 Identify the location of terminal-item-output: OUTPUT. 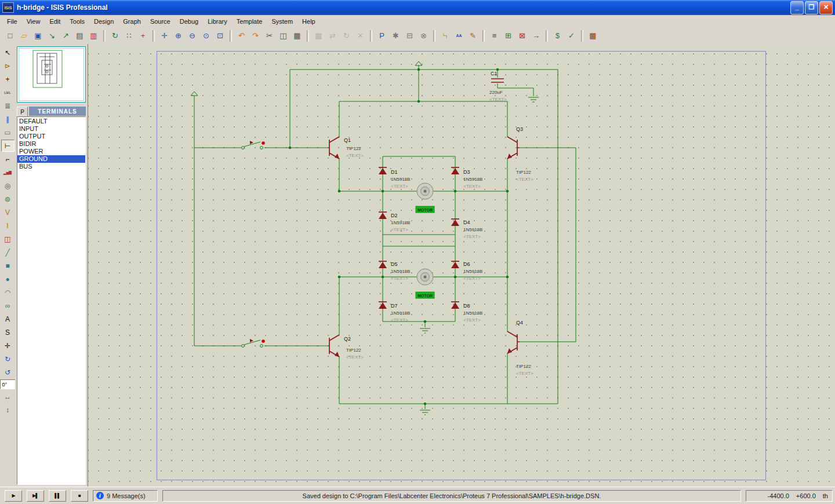
(51, 137).